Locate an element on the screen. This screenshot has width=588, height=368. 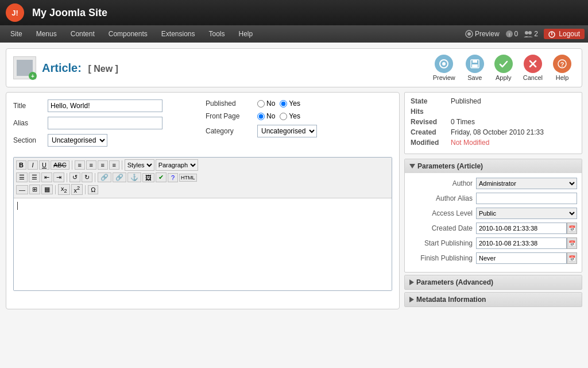
metadata-panel: Metadata Information is located at coordinates (493, 300).